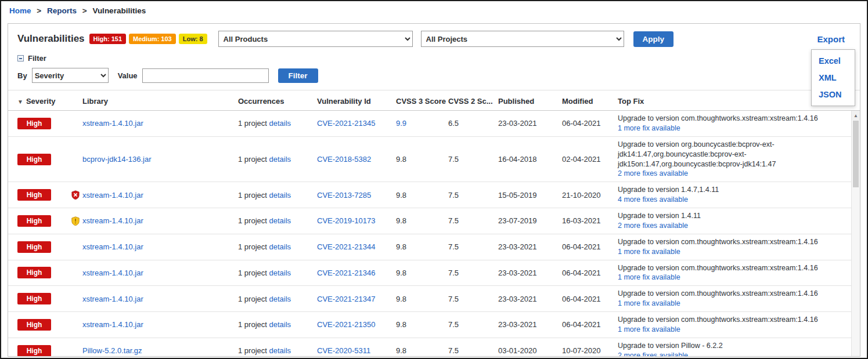 The height and width of the screenshot is (359, 868). What do you see at coordinates (346, 273) in the screenshot?
I see `vulnerability-id-link: CVE-2021-21346` at bounding box center [346, 273].